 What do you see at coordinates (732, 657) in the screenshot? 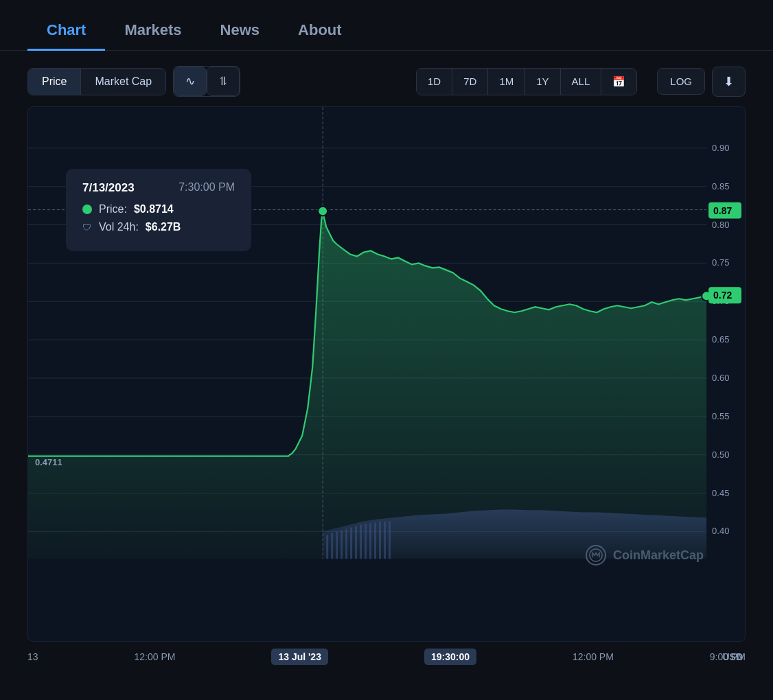
I see `xaxis-unit: USD` at bounding box center [732, 657].